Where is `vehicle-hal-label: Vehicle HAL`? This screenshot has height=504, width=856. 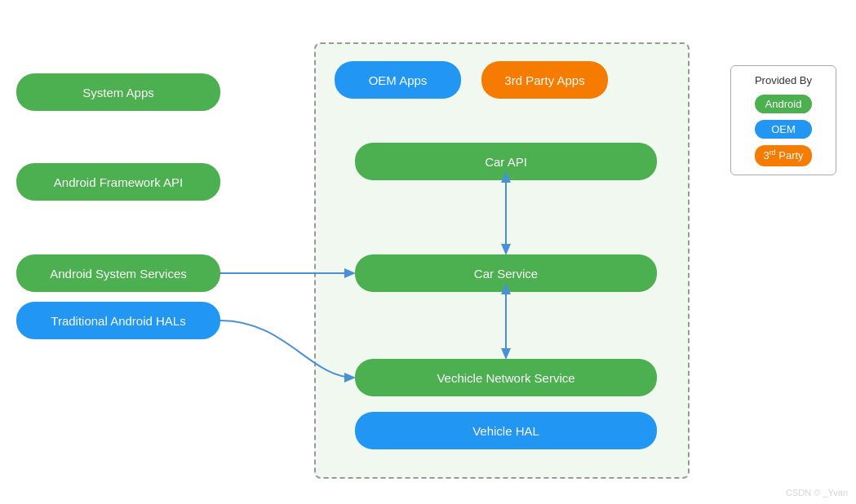 vehicle-hal-label: Vehicle HAL is located at coordinates (506, 431).